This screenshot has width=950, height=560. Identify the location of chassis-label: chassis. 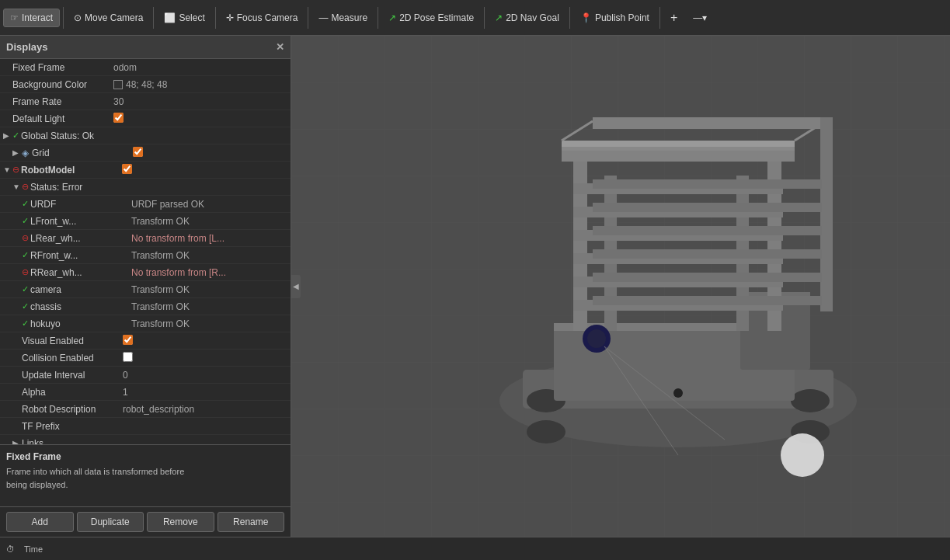
(81, 307).